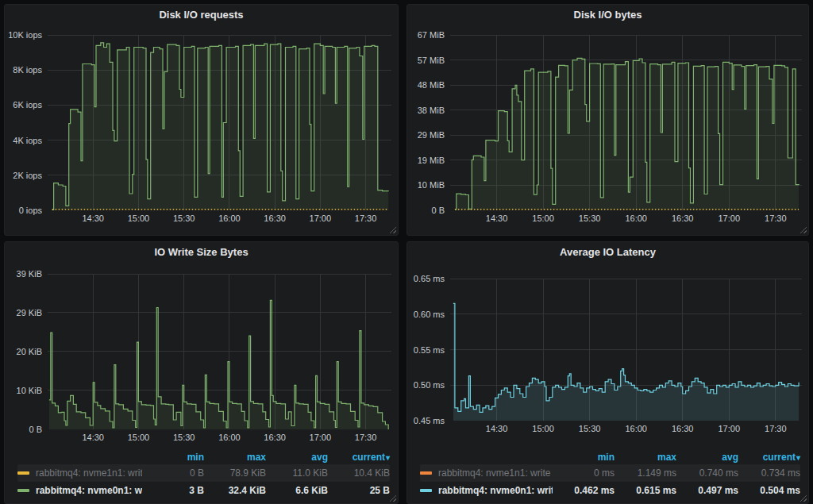 This screenshot has height=504, width=813. Describe the element at coordinates (430, 122) in the screenshot. I see `y-axis-disk-io-bytes: 0 B10 MiB19 MiB29 MiB38 MiB48 MiB57 MiB6…` at that location.